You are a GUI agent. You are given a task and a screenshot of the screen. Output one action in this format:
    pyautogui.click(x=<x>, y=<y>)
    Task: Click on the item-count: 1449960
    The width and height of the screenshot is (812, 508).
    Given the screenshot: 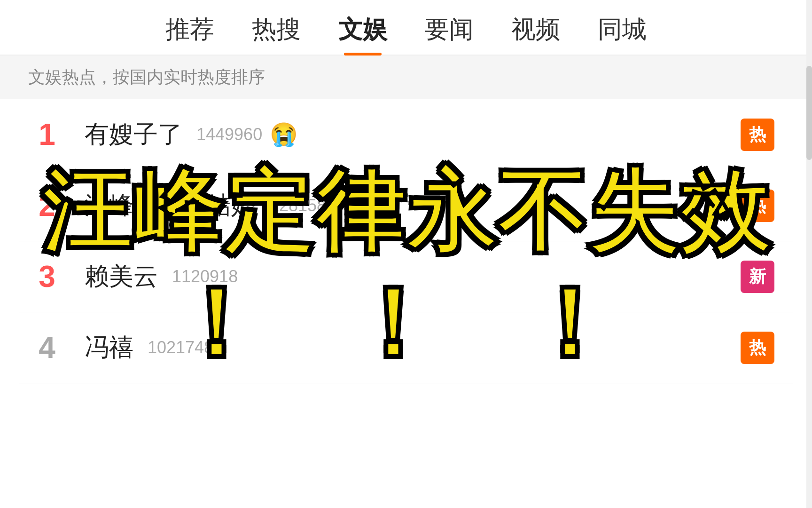 What is the action you would take?
    pyautogui.click(x=229, y=135)
    